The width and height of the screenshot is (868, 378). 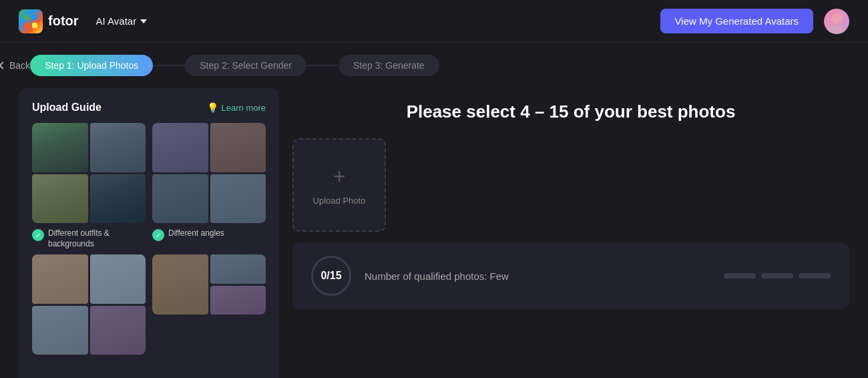 I want to click on guide-images-women-left, so click(x=89, y=305).